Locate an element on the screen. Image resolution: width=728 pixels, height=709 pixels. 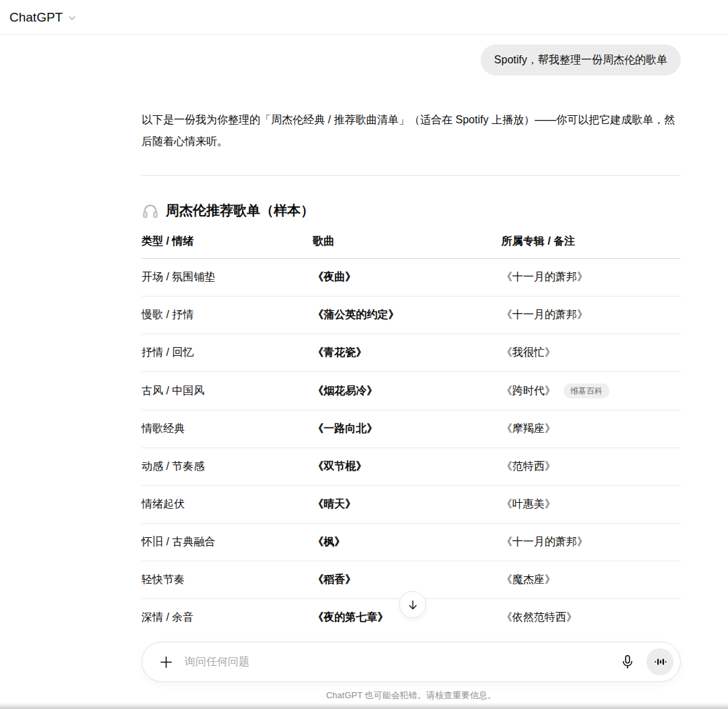
playlist-heading: 周杰伦推荐歌单（样本） is located at coordinates (411, 210).